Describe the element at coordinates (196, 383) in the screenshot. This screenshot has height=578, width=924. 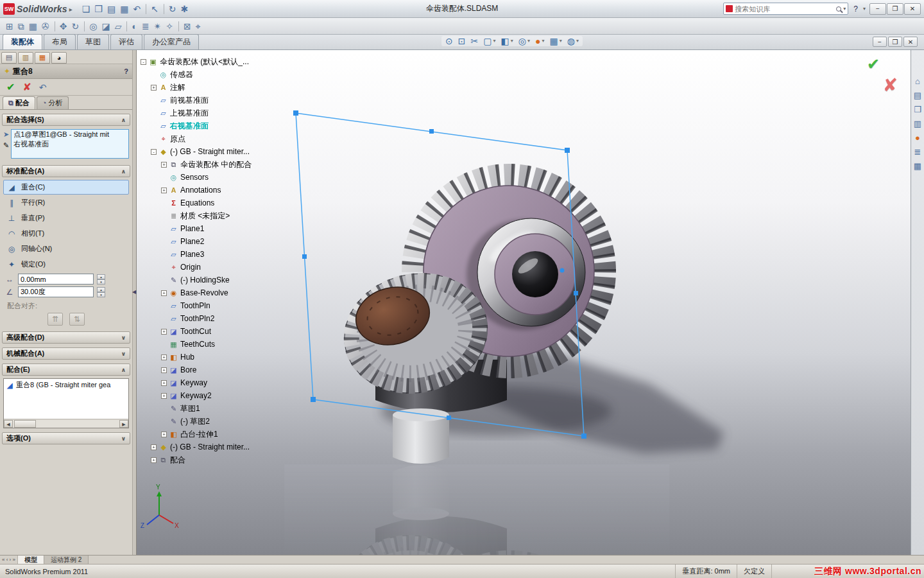
I see `tree-row: + ◪ Keyway` at that location.